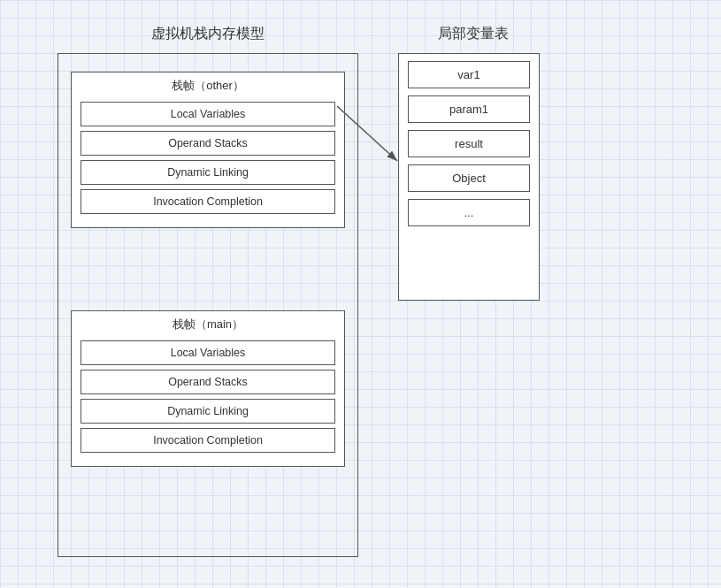 This screenshot has width=721, height=588. I want to click on frame-other-row-2: Dynamic Linking, so click(208, 172).